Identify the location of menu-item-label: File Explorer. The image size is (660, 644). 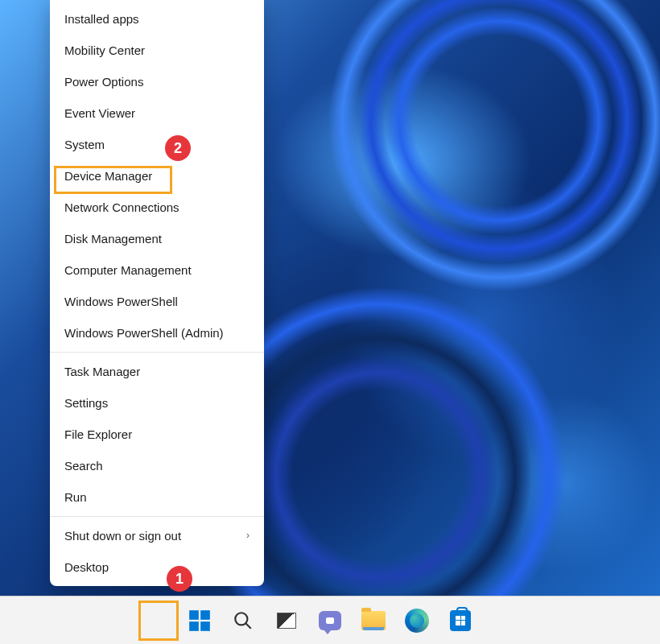
(98, 435).